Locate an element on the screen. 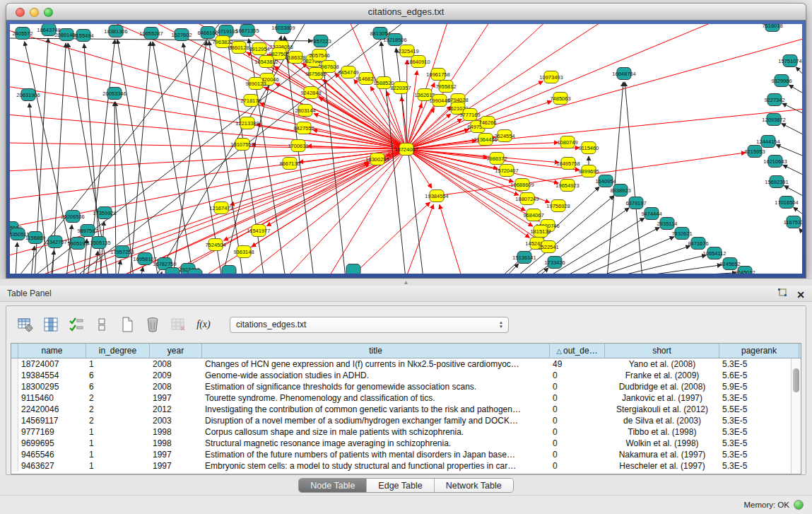 The image size is (812, 514). cell-short: Jankovic et al. (1997) is located at coordinates (662, 398).